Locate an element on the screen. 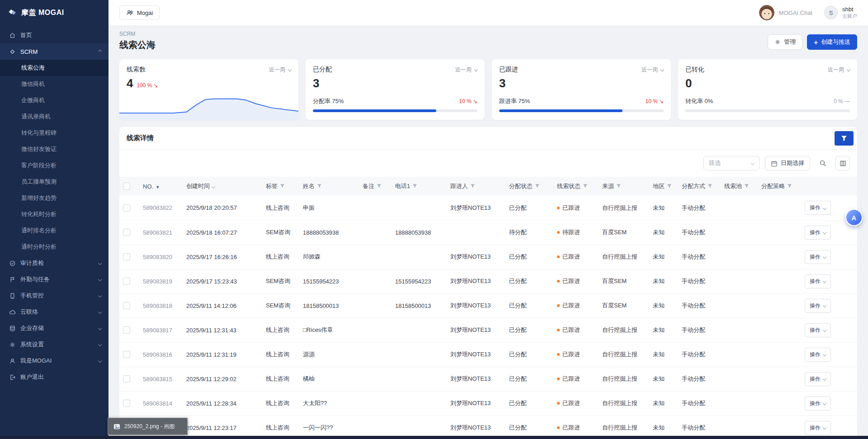 This screenshot has width=868, height=439. column-header: 姓名▼ is located at coordinates (329, 186).